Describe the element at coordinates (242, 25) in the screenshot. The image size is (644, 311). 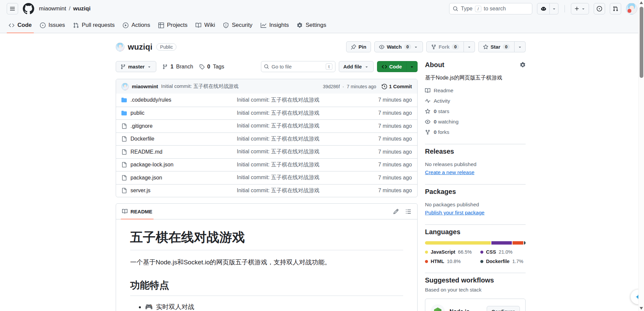
I see `tab-label: Security` at that location.